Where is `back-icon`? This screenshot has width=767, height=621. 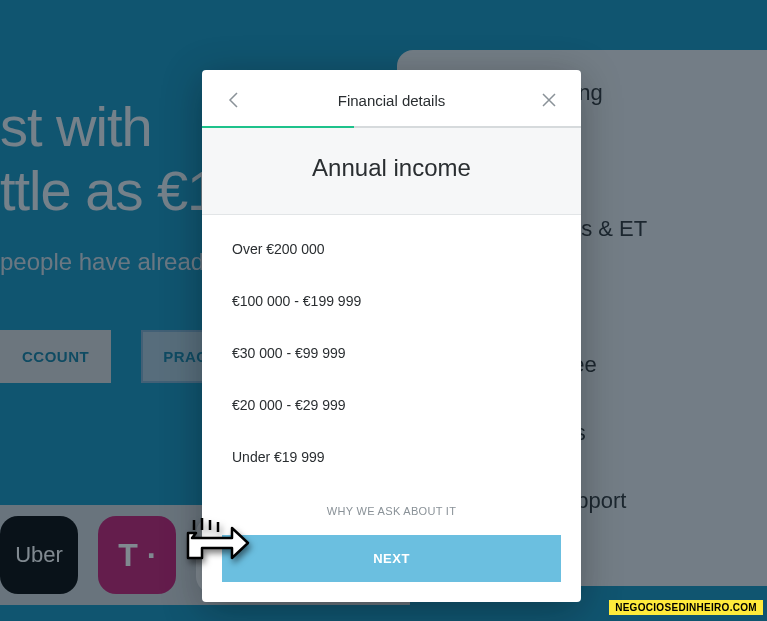 back-icon is located at coordinates (234, 100).